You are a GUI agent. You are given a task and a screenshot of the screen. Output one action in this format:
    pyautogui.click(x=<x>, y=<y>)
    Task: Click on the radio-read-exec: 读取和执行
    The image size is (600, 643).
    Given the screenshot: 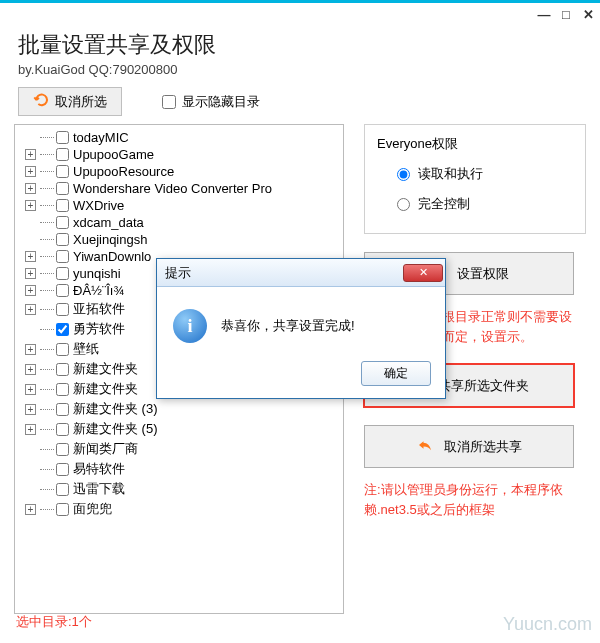 What is the action you would take?
    pyautogui.click(x=485, y=174)
    